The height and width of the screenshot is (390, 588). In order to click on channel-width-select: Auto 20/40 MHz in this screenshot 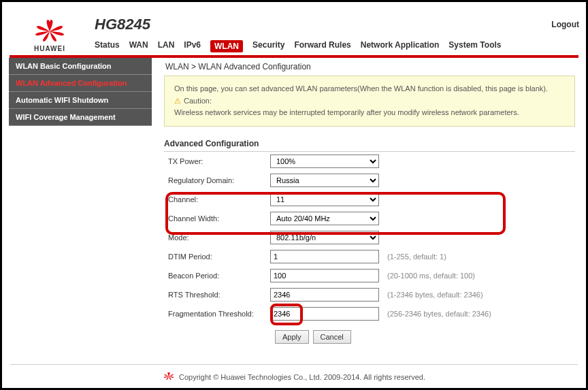, I will do `click(325, 218)`.